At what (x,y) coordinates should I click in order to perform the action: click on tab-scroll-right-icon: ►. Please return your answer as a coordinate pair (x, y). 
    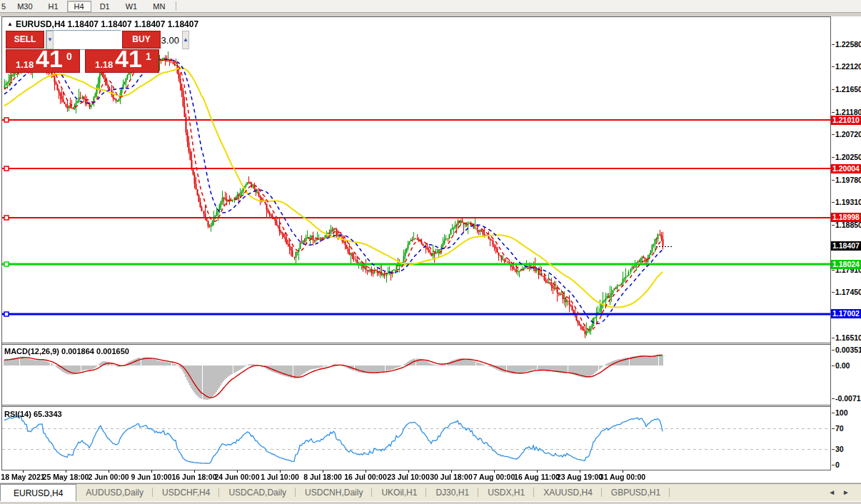
    Looking at the image, I should click on (850, 493).